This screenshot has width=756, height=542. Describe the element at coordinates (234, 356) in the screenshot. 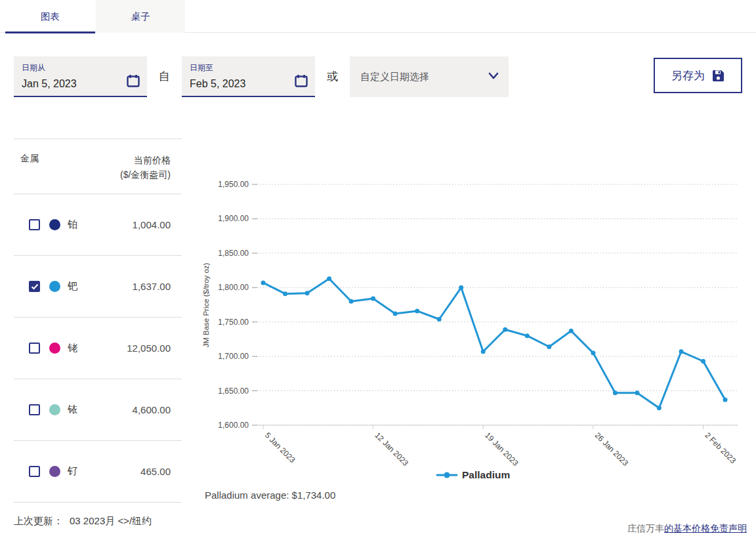

I see `y-tick-label: 1,700.00` at that location.